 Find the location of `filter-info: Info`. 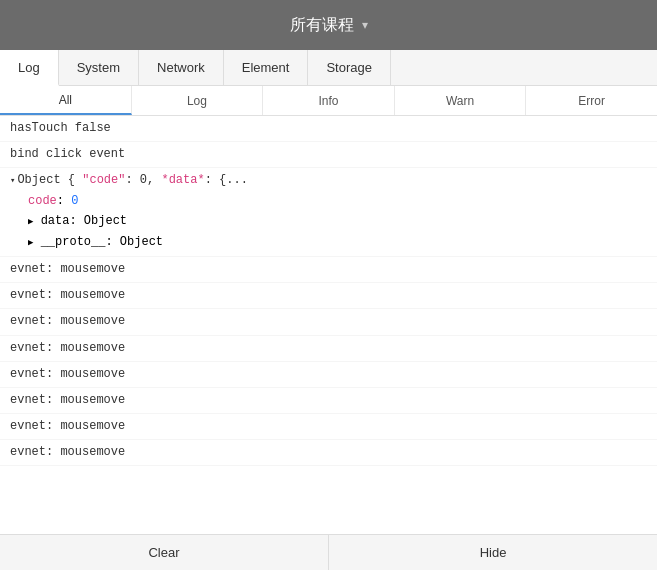

filter-info: Info is located at coordinates (329, 100).